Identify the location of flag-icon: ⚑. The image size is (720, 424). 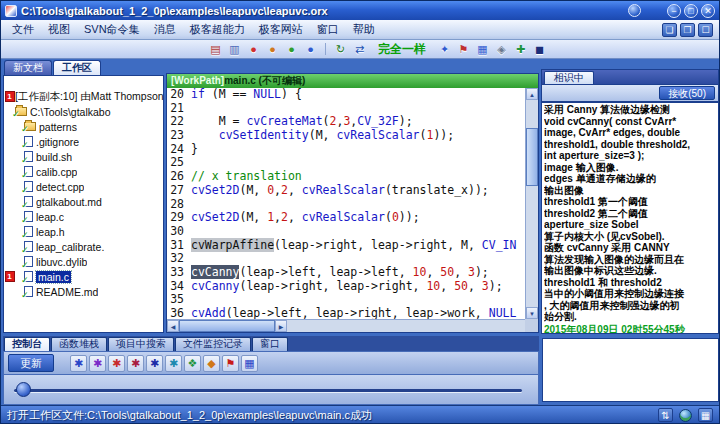
(230, 364).